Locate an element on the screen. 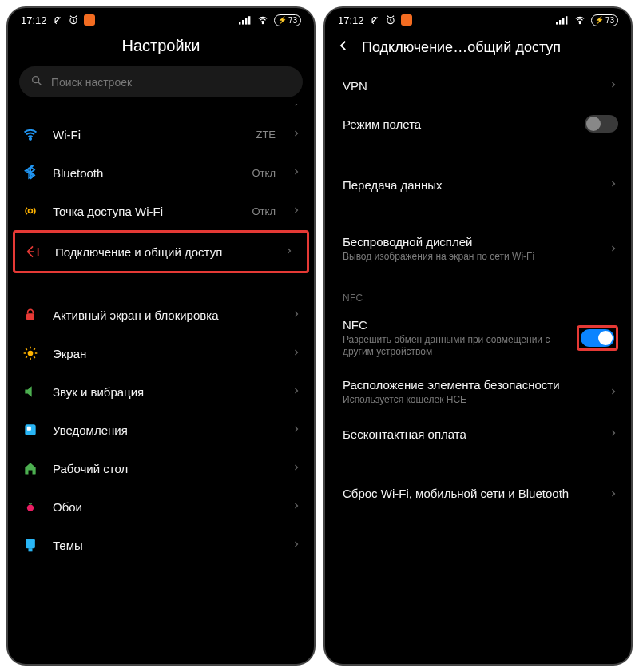 This screenshot has width=639, height=672. sound-icon is located at coordinates (30, 392).